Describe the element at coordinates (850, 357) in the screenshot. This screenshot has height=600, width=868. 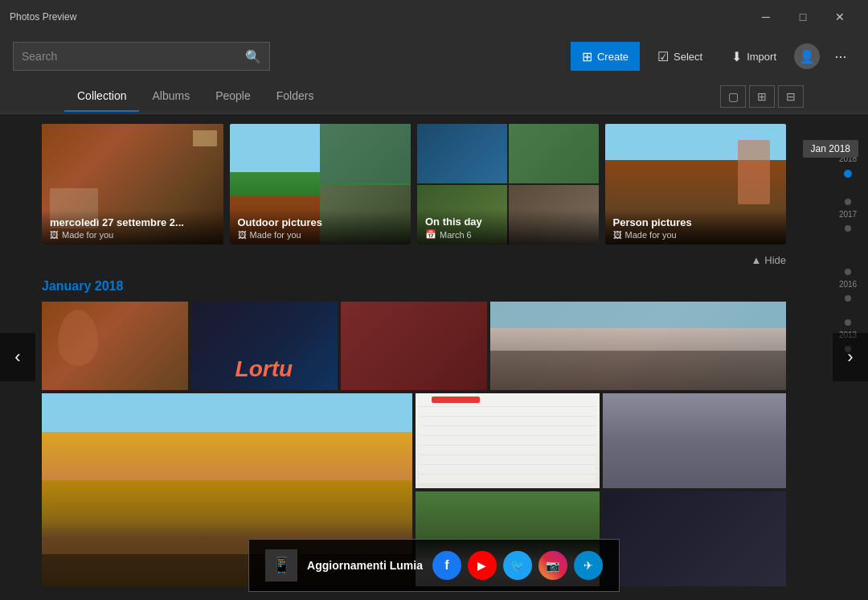
I see `next-arrow: ›` at that location.